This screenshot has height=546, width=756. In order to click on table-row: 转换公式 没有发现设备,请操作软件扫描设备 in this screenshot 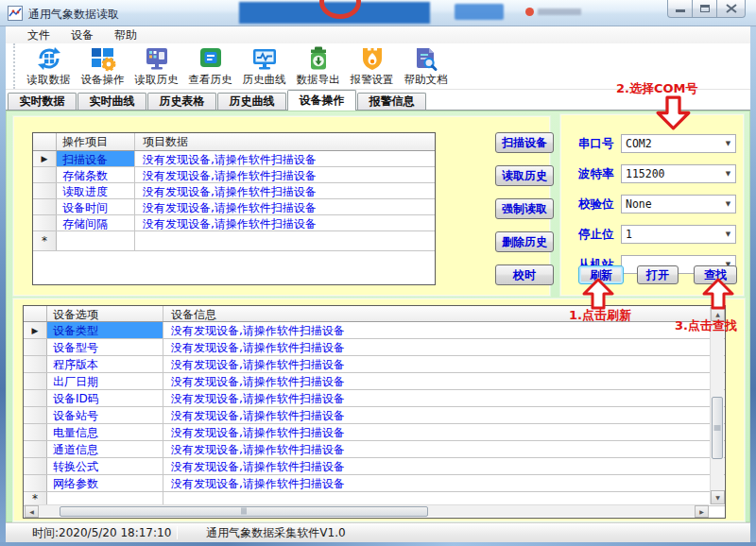, I will do `click(374, 467)`.